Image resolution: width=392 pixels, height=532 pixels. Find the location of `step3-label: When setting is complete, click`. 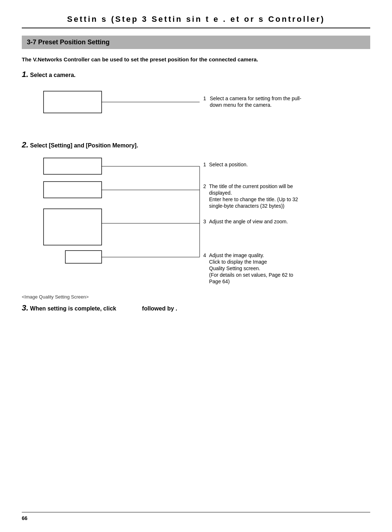

step3-label: When setting is complete, click is located at coordinates (73, 309).